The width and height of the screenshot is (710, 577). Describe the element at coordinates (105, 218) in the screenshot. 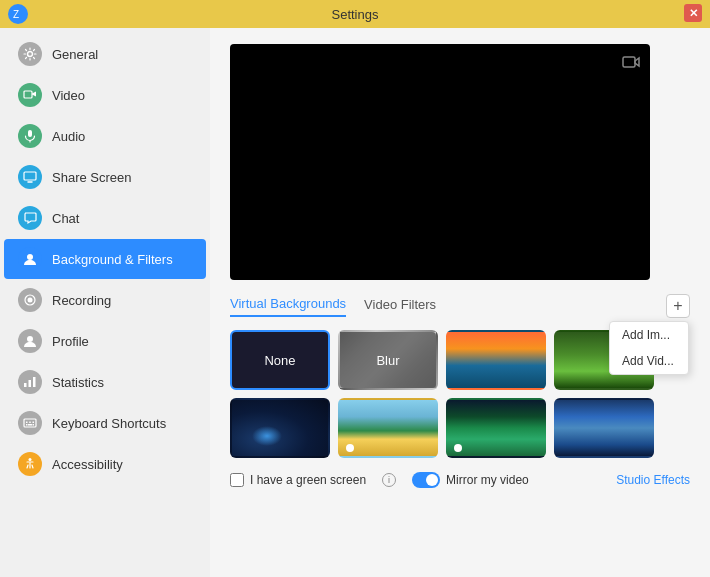

I see `sidebar-item-chat: Chat` at that location.